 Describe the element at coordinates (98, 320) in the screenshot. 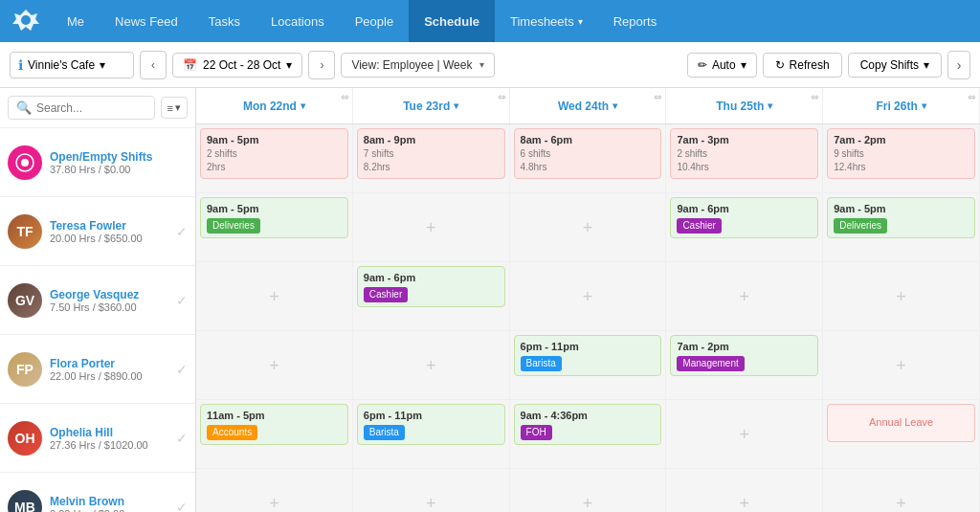

I see `employee-list: Open/Empty Shifts 37.80 Hrs / $0.00 TF T…` at that location.